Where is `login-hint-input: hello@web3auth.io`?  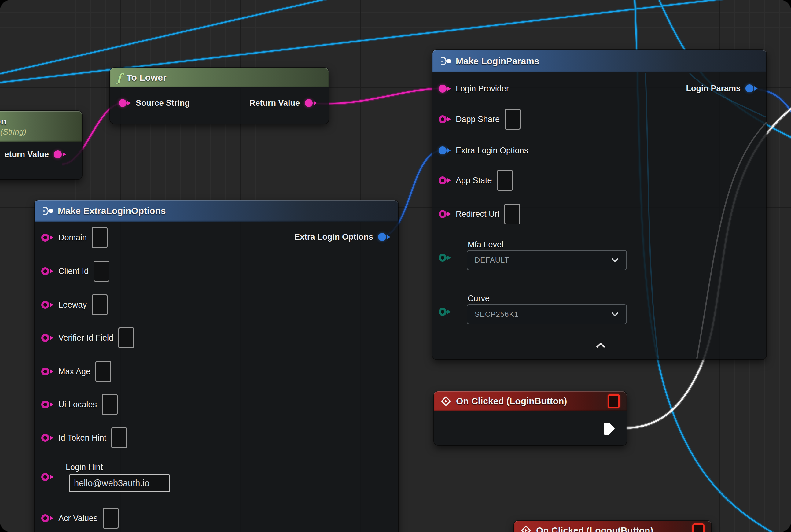
login-hint-input: hello@web3auth.io is located at coordinates (119, 483).